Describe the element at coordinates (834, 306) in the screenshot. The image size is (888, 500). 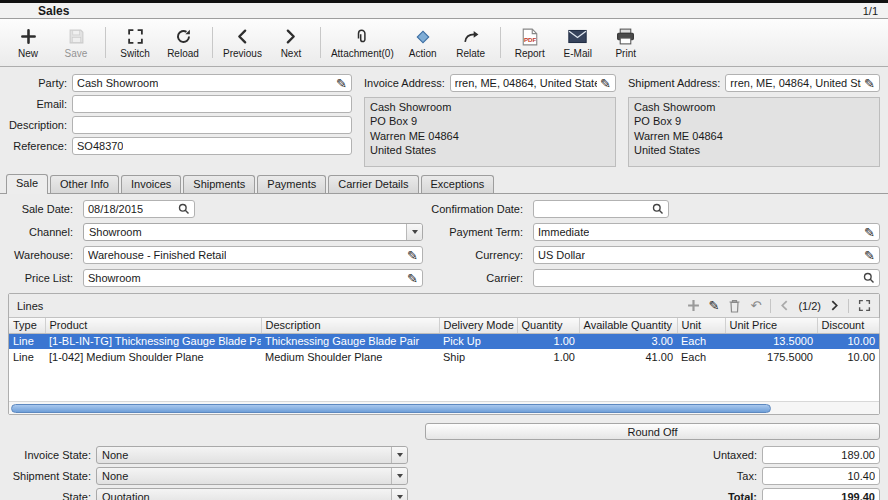
I see `lines-next-button` at that location.